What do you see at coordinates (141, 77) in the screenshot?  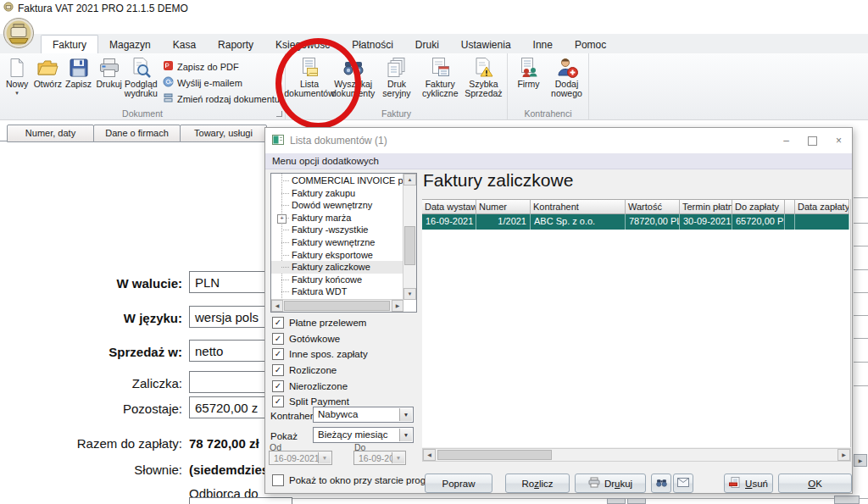 I see `podgl-d-wydruku-button: Podgląd wydruku` at bounding box center [141, 77].